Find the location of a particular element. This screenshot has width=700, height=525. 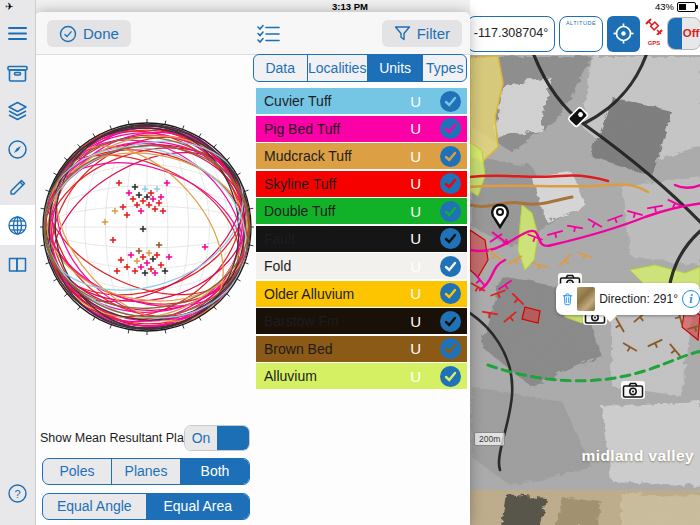

center-location-button is located at coordinates (624, 34).